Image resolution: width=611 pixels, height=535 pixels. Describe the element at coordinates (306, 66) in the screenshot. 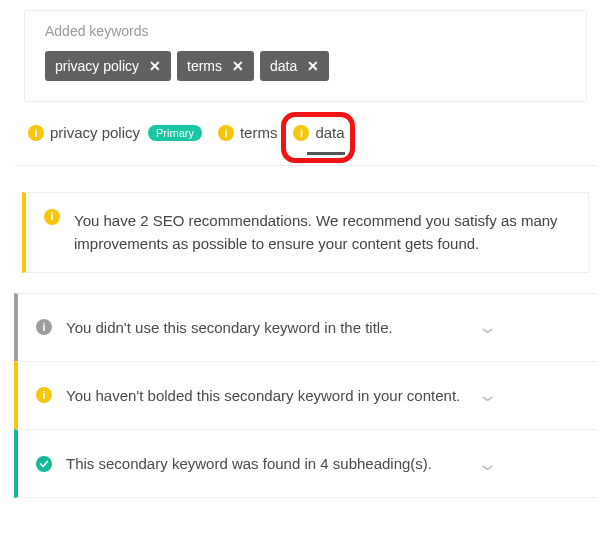

I see `keyword-chips: privacy policy ✕ terms ✕ data ✕` at that location.